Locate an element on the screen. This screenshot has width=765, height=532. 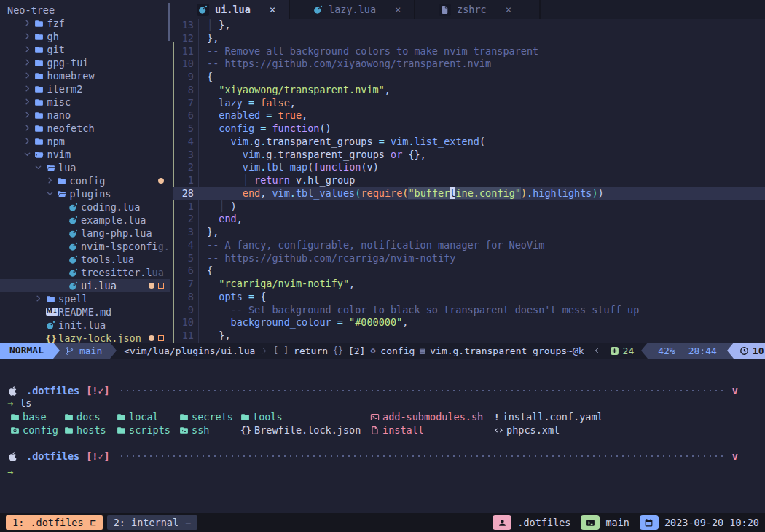
tree-item-coding.lua: coding.lua is located at coordinates (85, 207).